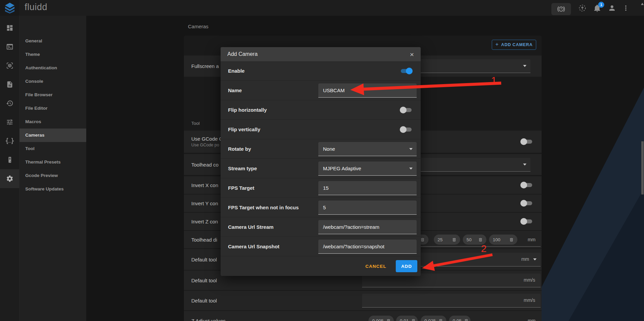 The width and height of the screenshot is (644, 321). Describe the element at coordinates (612, 8) in the screenshot. I see `person-icon` at that location.